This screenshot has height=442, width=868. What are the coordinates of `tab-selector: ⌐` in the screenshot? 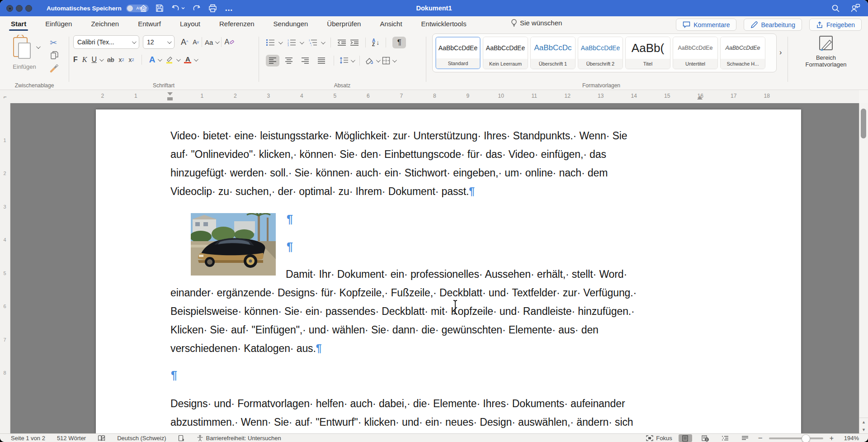 It's located at (5, 97).